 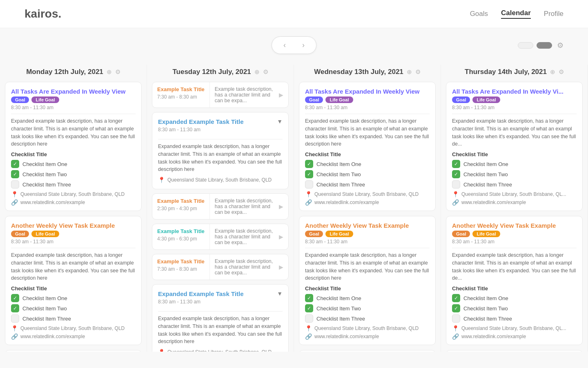 What do you see at coordinates (560, 45) in the screenshot?
I see `settings-icon: ⚙` at bounding box center [560, 45].